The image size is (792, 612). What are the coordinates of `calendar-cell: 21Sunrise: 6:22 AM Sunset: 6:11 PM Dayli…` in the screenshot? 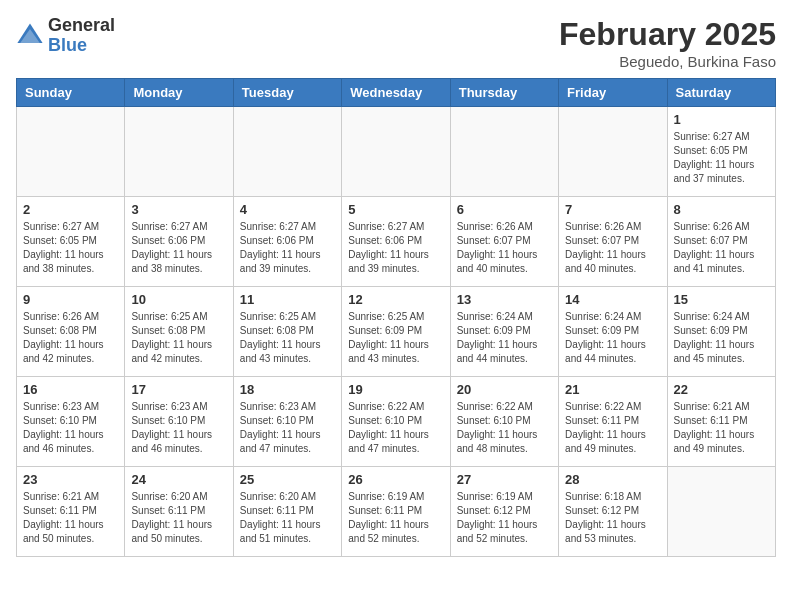 It's located at (613, 422).